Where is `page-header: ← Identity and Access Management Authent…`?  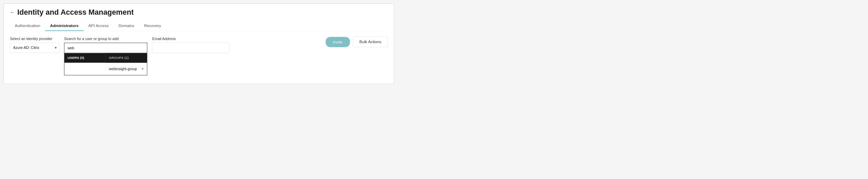
page-header: ← Identity and Access Management Authent… is located at coordinates (199, 17).